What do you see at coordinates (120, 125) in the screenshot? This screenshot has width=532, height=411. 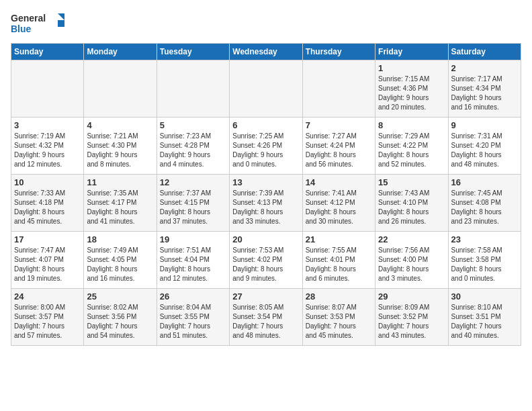 I see `day-number: 4` at bounding box center [120, 125].